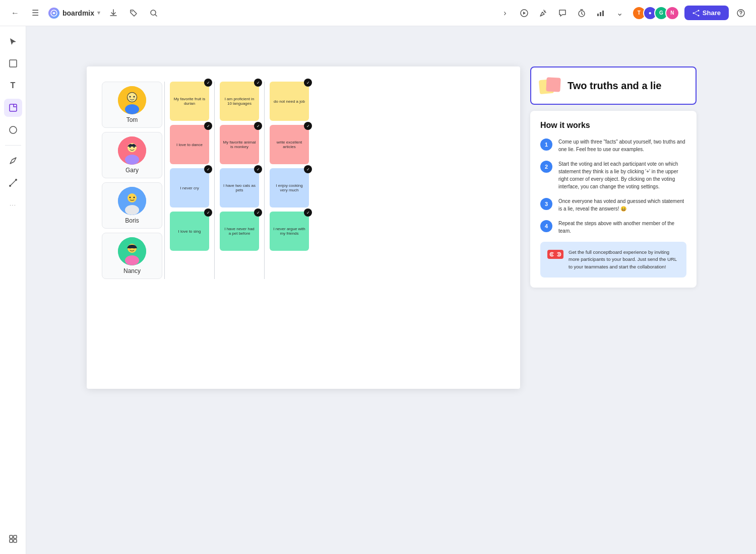  I want to click on download-button, so click(113, 13).